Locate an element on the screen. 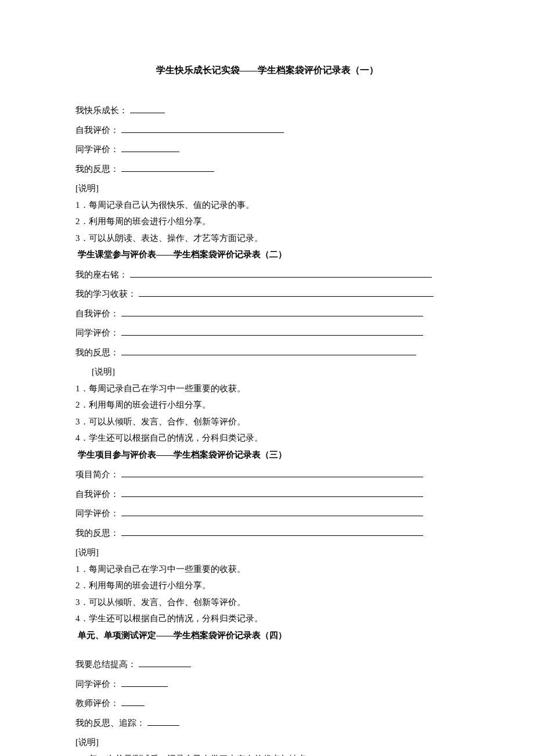  note-item: 1．每一次单元测试后，记录自己在学习中存在的优点与缺点。 is located at coordinates (267, 754).